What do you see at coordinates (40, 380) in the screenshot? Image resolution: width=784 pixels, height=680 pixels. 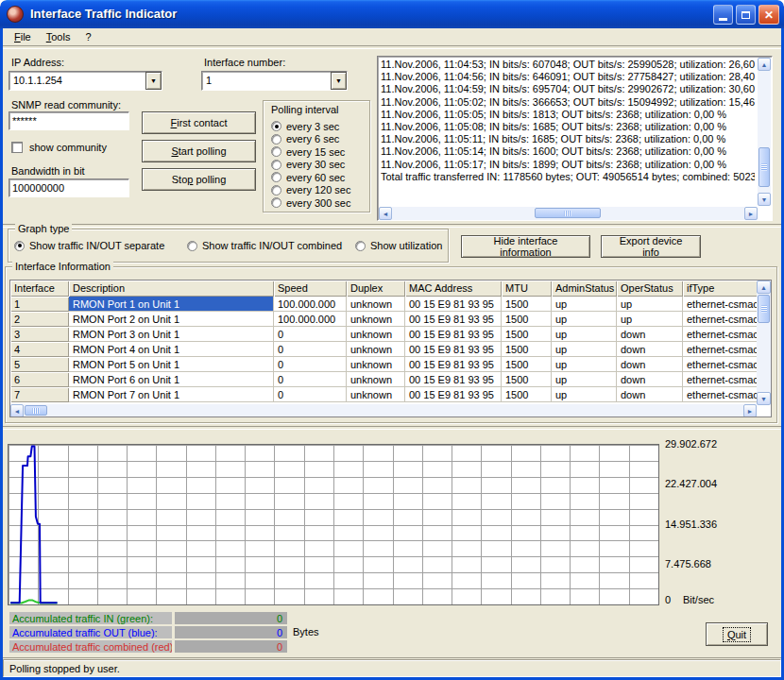 I see `table-cell: 6` at bounding box center [40, 380].